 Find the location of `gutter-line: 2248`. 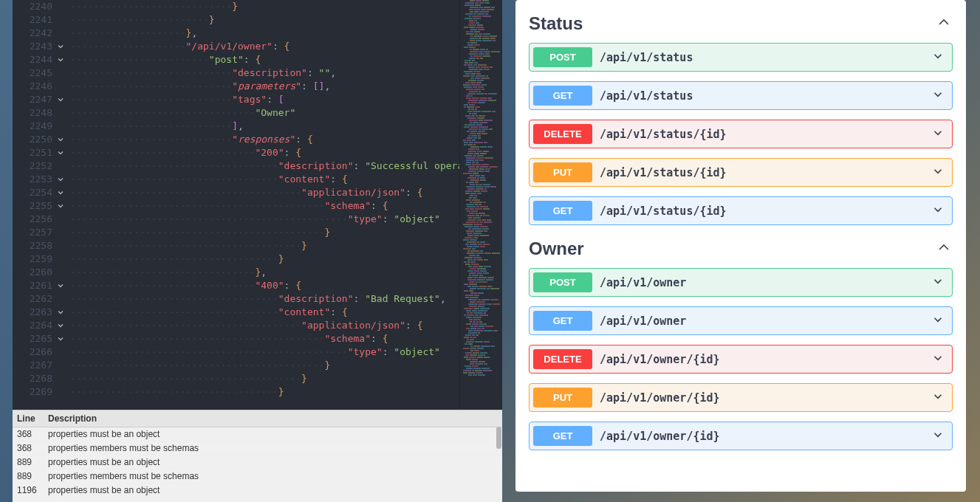

gutter-line: 2248 is located at coordinates (43, 113).